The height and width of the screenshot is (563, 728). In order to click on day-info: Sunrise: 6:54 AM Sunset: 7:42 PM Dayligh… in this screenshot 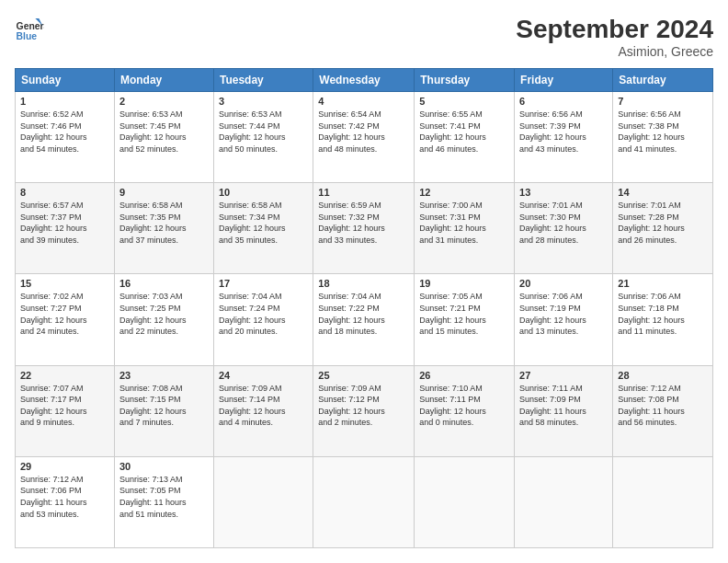, I will do `click(364, 132)`.